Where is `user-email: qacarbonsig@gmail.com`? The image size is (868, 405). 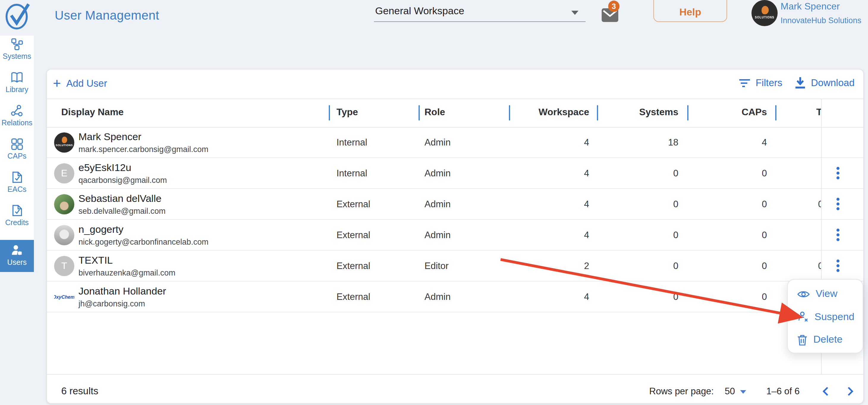
user-email: qacarbonsig@gmail.com is located at coordinates (123, 180).